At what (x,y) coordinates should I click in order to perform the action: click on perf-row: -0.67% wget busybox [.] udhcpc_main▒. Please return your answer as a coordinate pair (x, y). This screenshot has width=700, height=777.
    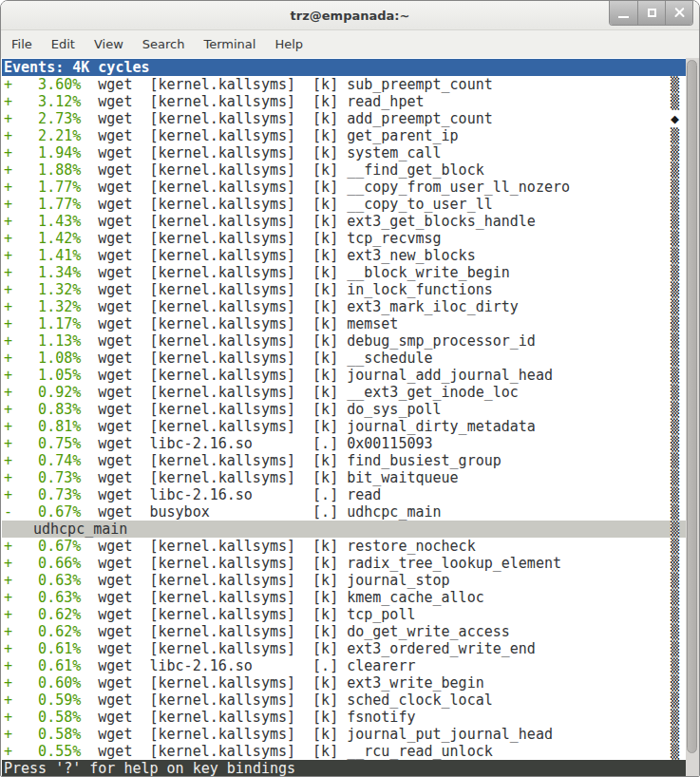
    Looking at the image, I should click on (344, 512).